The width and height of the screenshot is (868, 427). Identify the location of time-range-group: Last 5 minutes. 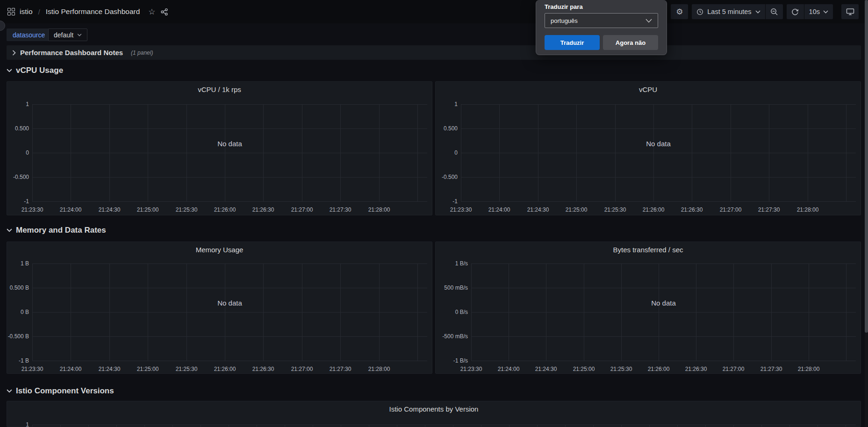
(737, 12).